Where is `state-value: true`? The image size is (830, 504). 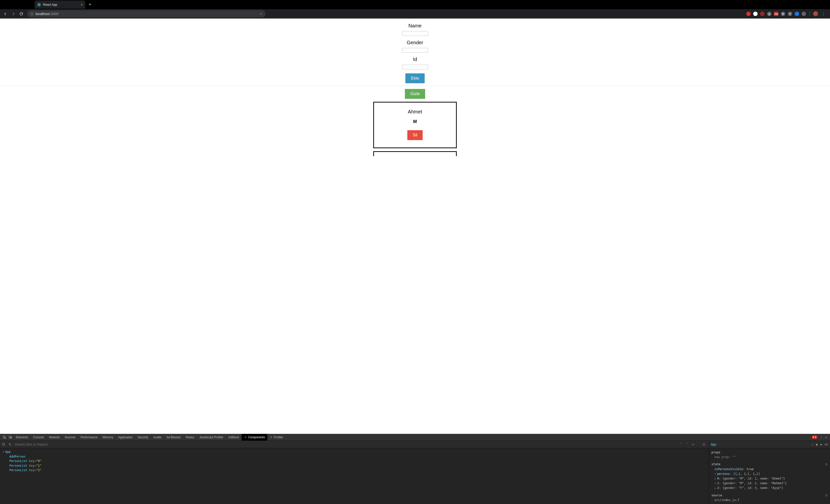
state-value: true is located at coordinates (750, 469).